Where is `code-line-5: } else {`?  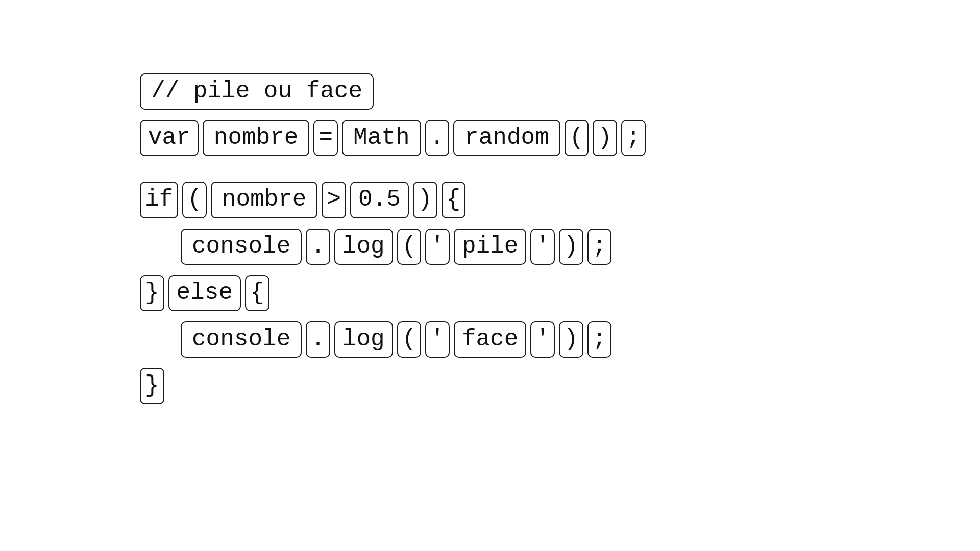 code-line-5: } else { is located at coordinates (393, 293).